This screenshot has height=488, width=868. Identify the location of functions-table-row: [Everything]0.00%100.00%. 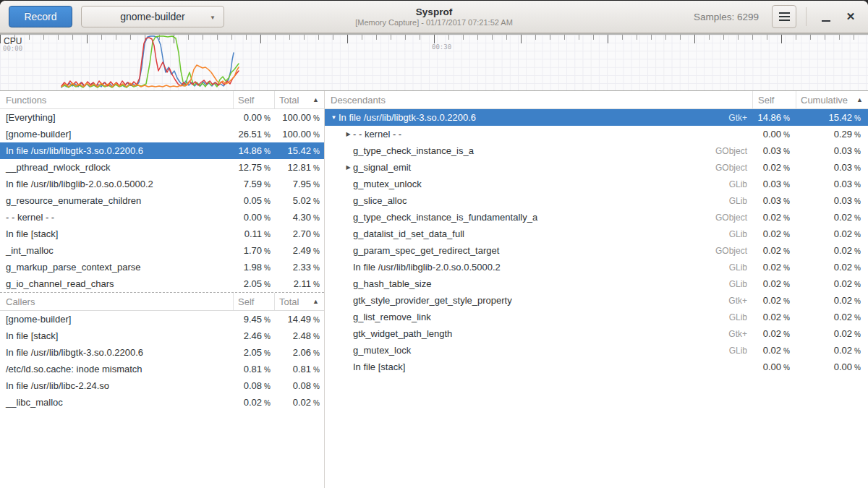
(162, 117).